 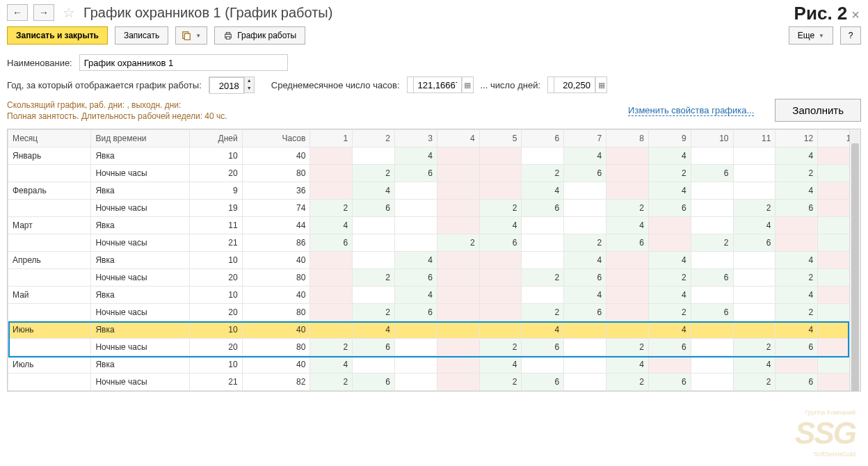 I want to click on avg-days-label: ... число дней:, so click(x=511, y=85).